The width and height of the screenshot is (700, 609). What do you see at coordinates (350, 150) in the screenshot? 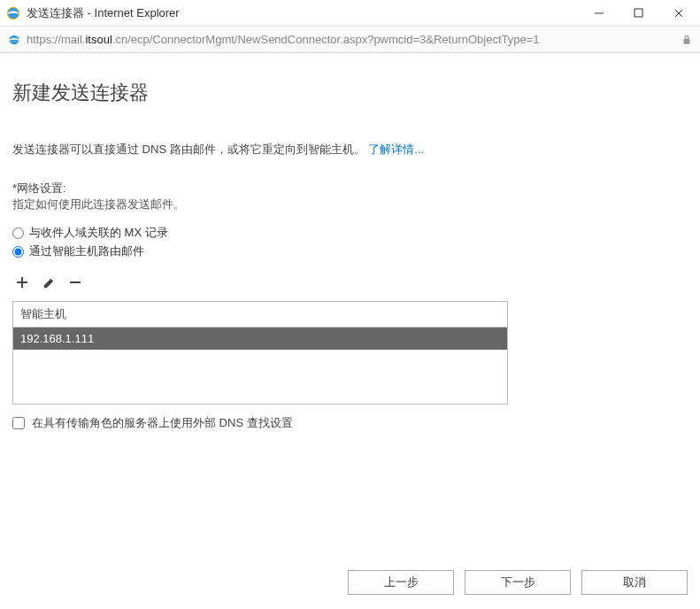
I see `page-description: 发送连接器可以直接通过 DNS 路由邮件，或将它重定向到智能主机。 了解详情..…` at bounding box center [350, 150].